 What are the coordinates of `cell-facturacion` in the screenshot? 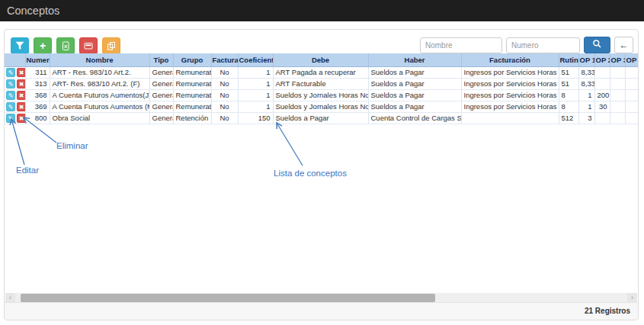 It's located at (510, 117).